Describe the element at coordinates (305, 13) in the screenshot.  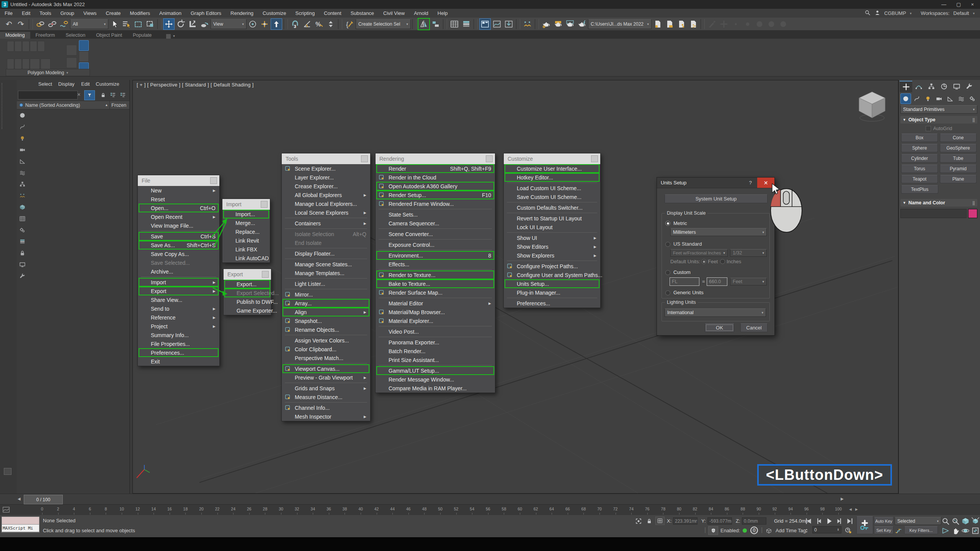
I see `menu-scripting: Scripting` at that location.